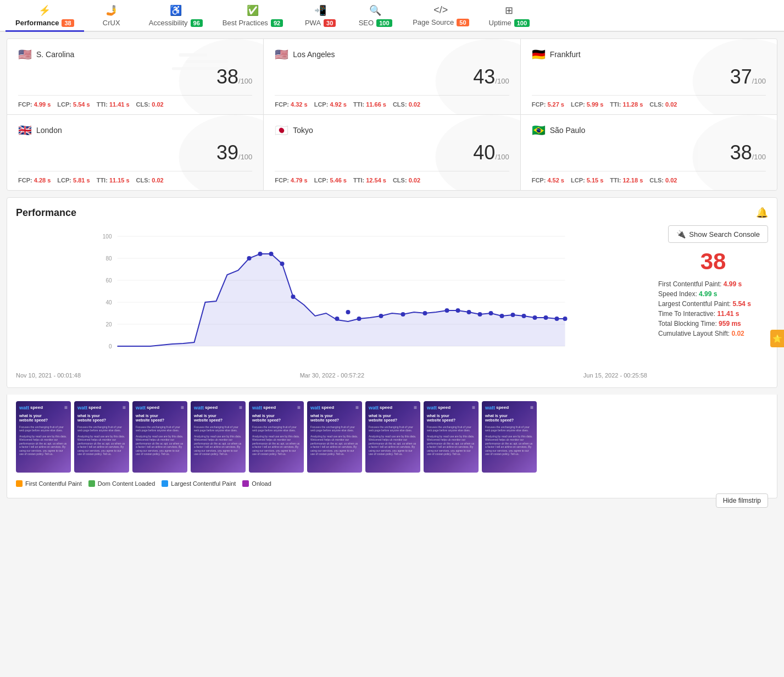 This screenshot has height=677, width=784. I want to click on uptime-icon: ⊞, so click(509, 10).